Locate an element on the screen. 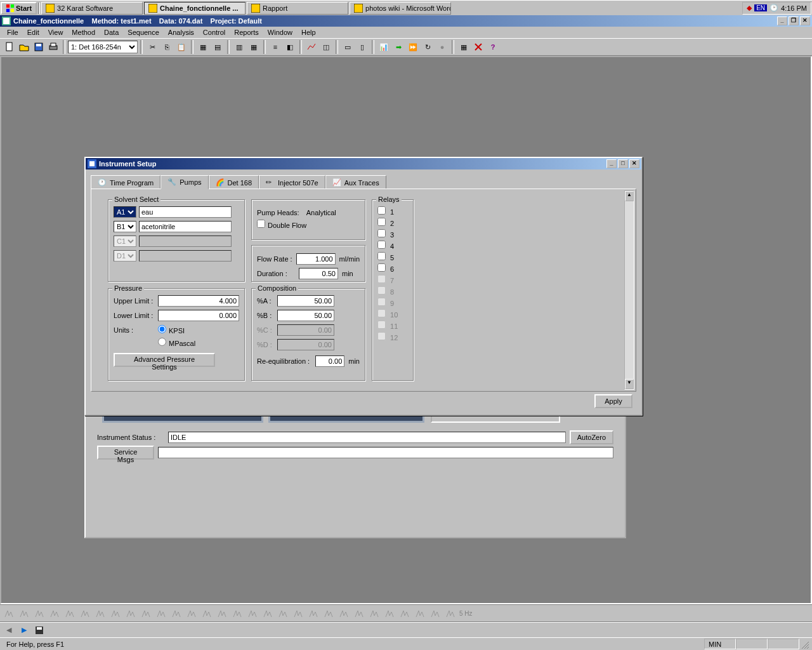 The image size is (812, 650). help-icon: ? is located at coordinates (493, 47).